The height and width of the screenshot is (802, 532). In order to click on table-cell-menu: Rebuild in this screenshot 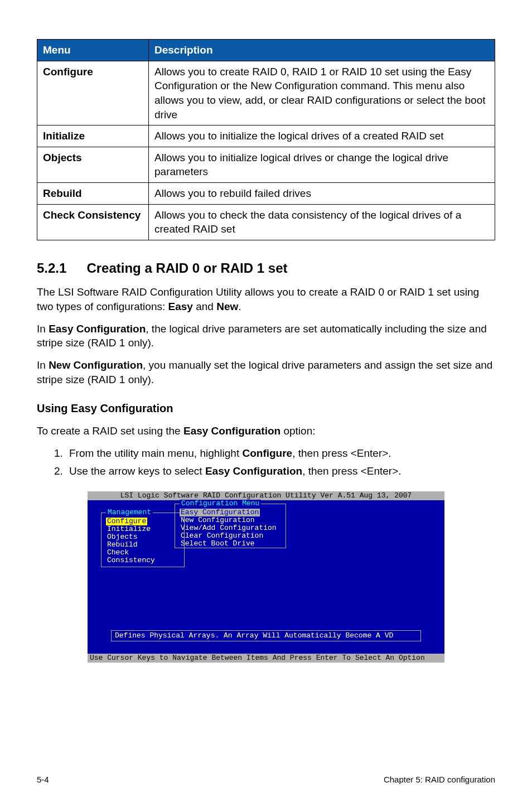, I will do `click(93, 194)`.